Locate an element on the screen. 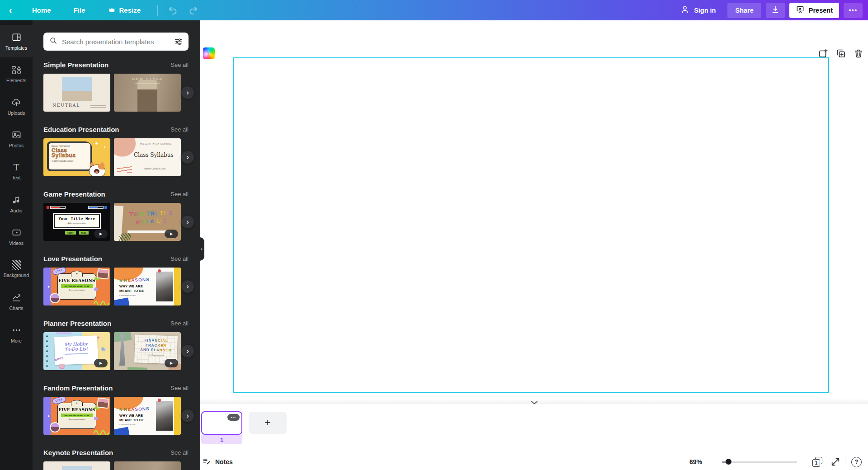 The image size is (868, 470). duplicate-page-icon is located at coordinates (841, 53).